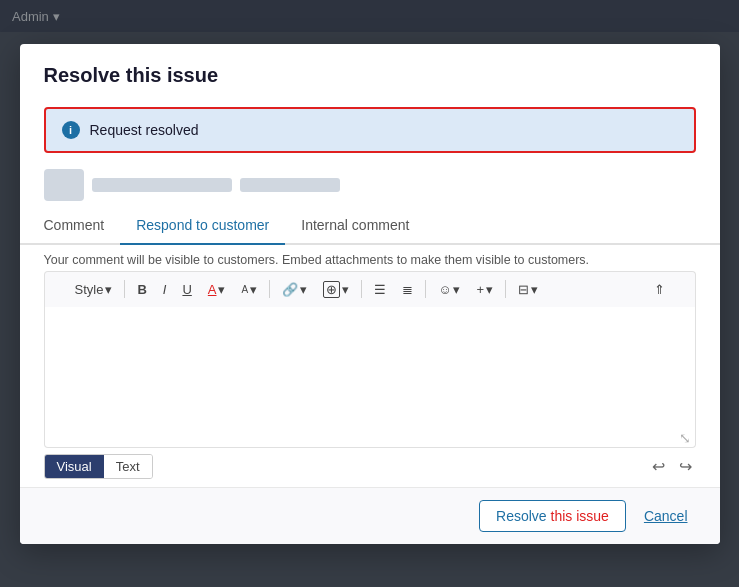 This screenshot has height=587, width=739. Describe the element at coordinates (370, 258) in the screenshot. I see `tab-description: Your comment will be visible to customer…` at that location.